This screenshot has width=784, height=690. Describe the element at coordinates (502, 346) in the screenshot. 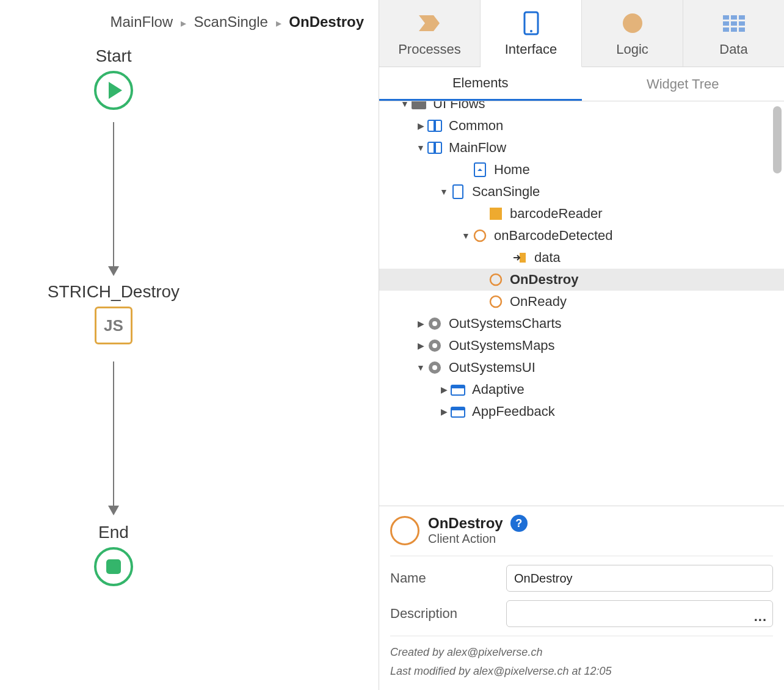

I see `tree-label: OutSystemsMaps` at that location.